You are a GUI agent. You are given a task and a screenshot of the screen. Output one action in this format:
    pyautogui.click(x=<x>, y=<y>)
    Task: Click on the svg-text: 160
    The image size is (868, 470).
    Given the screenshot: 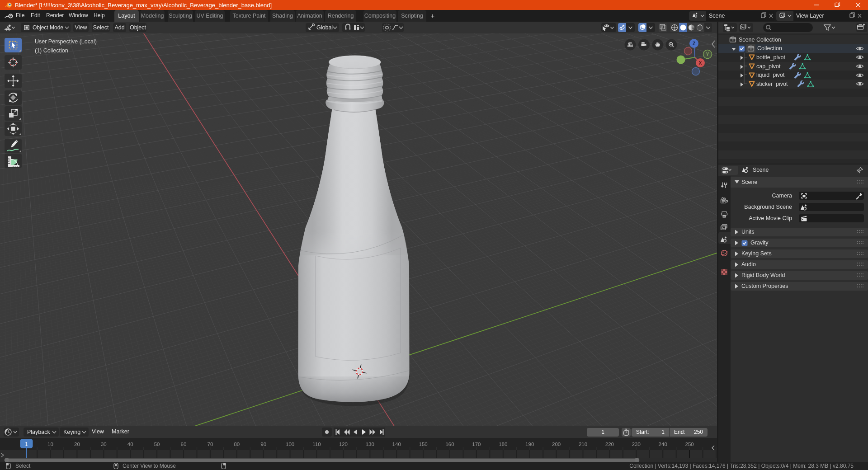 What is the action you would take?
    pyautogui.click(x=449, y=444)
    